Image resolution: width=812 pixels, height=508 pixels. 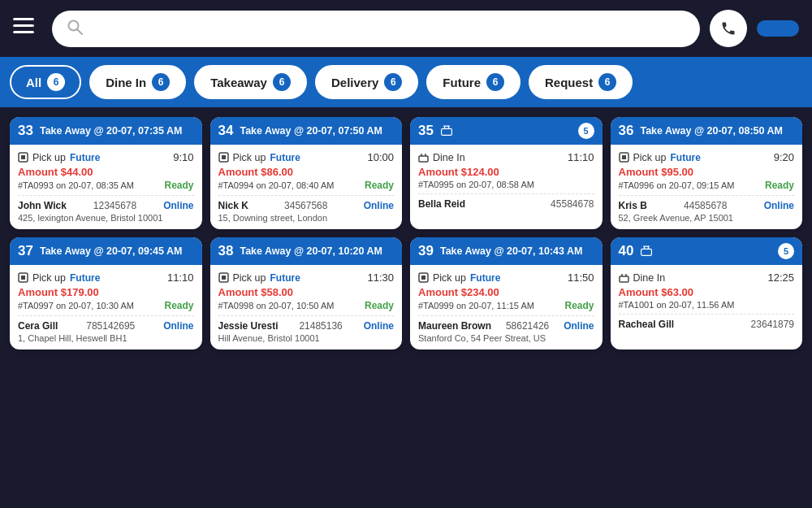 What do you see at coordinates (633, 206) in the screenshot?
I see `customer-name: Kris B` at bounding box center [633, 206].